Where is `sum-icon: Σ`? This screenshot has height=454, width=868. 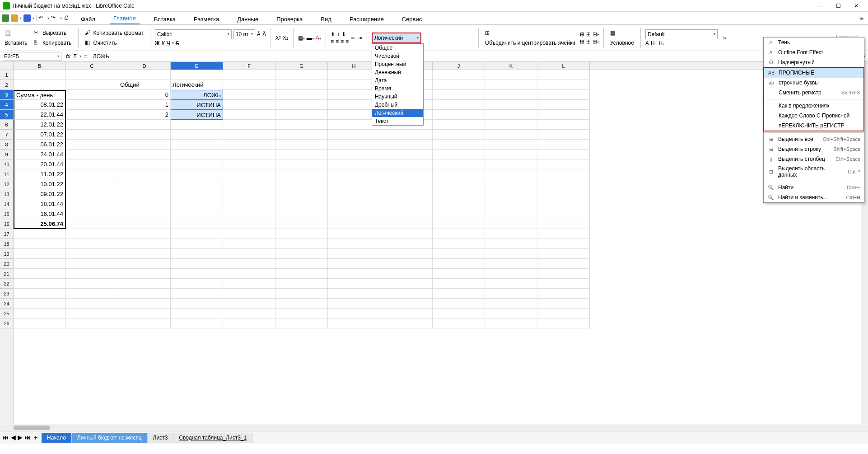
sum-icon: Σ is located at coordinates (75, 56).